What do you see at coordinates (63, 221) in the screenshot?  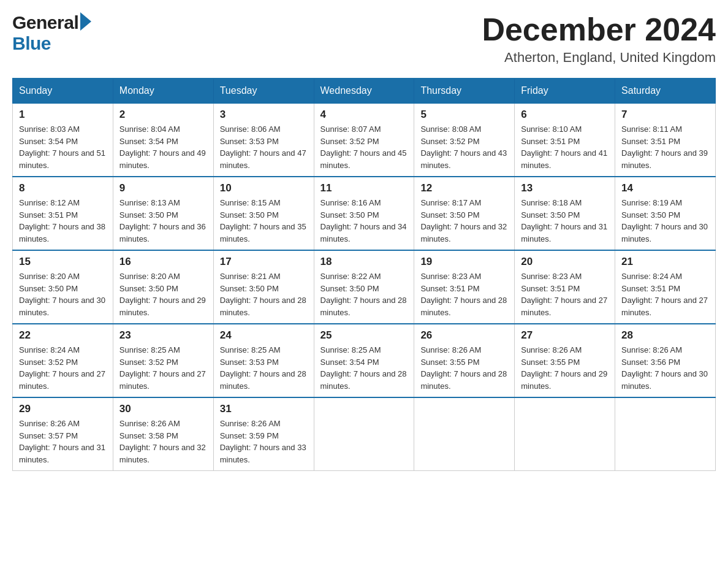 I see `day-info: Sunrise: 8:12 AMSunset: 3:51 PMDaylight:…` at bounding box center [63, 221].